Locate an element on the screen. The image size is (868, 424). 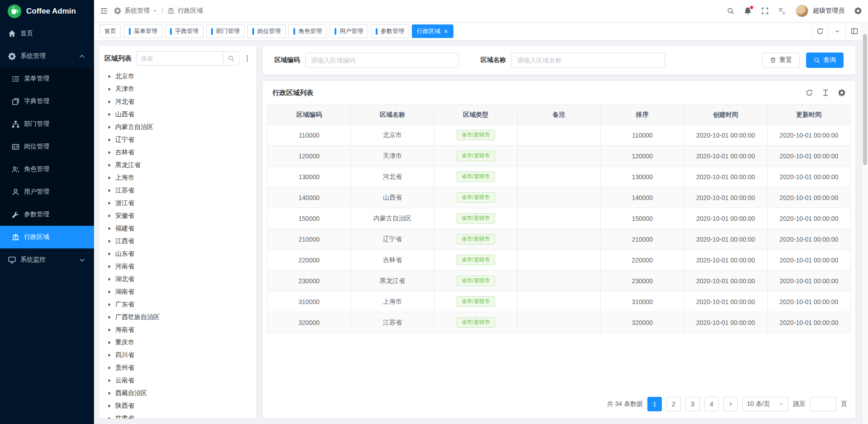
more-options-icon is located at coordinates (247, 58).